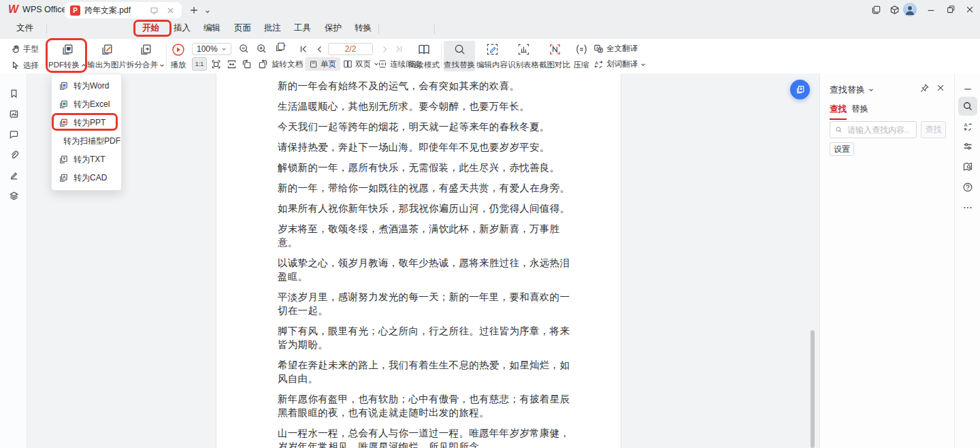 The width and height of the screenshot is (980, 448). What do you see at coordinates (838, 112) in the screenshot?
I see `find-tab: 查找` at bounding box center [838, 112].